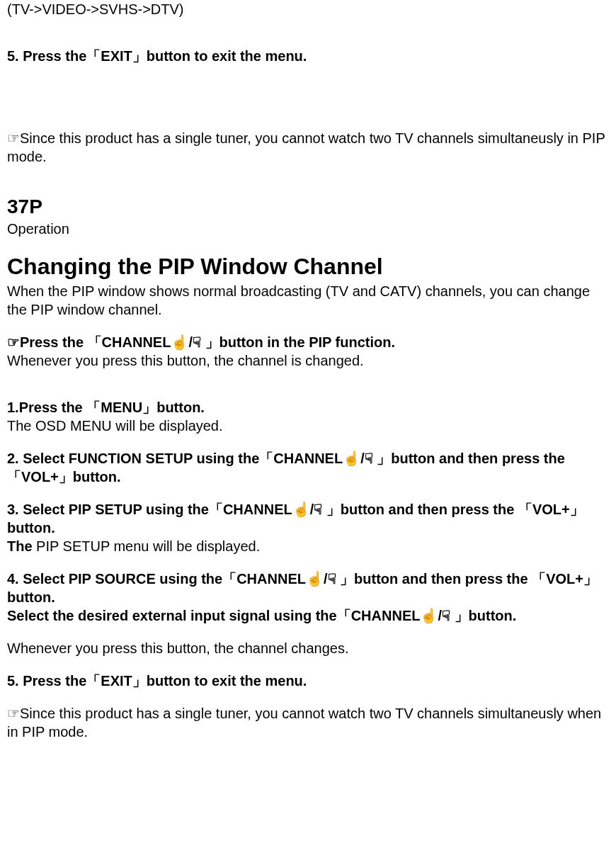 The width and height of the screenshot is (616, 843). I want to click on text-fragment: The, so click(20, 546).